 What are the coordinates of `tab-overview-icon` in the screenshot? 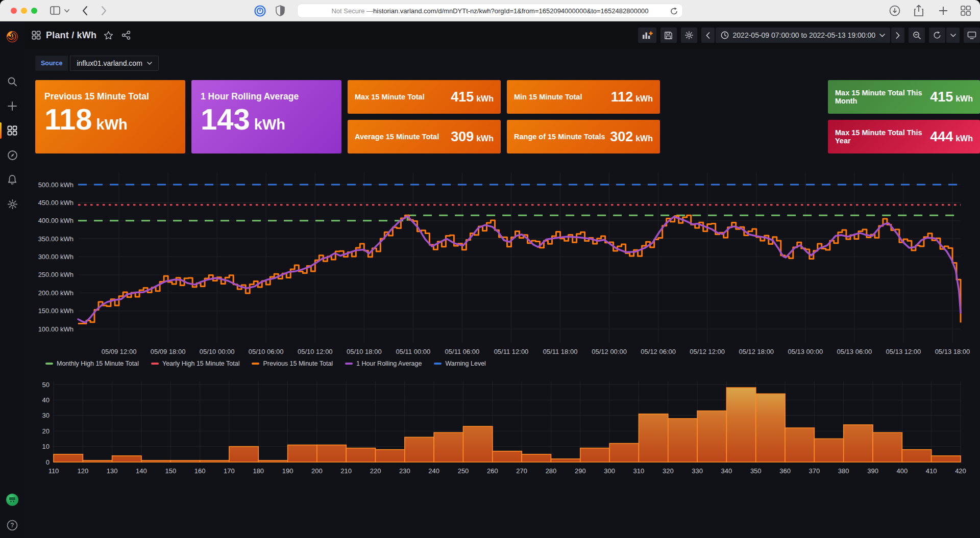 It's located at (966, 11).